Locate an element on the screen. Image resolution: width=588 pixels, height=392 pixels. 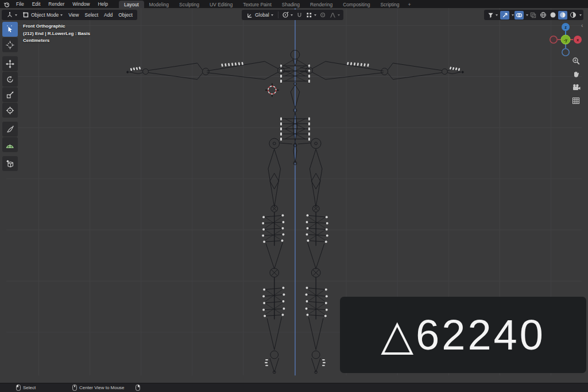
menu-view: View is located at coordinates (74, 15).